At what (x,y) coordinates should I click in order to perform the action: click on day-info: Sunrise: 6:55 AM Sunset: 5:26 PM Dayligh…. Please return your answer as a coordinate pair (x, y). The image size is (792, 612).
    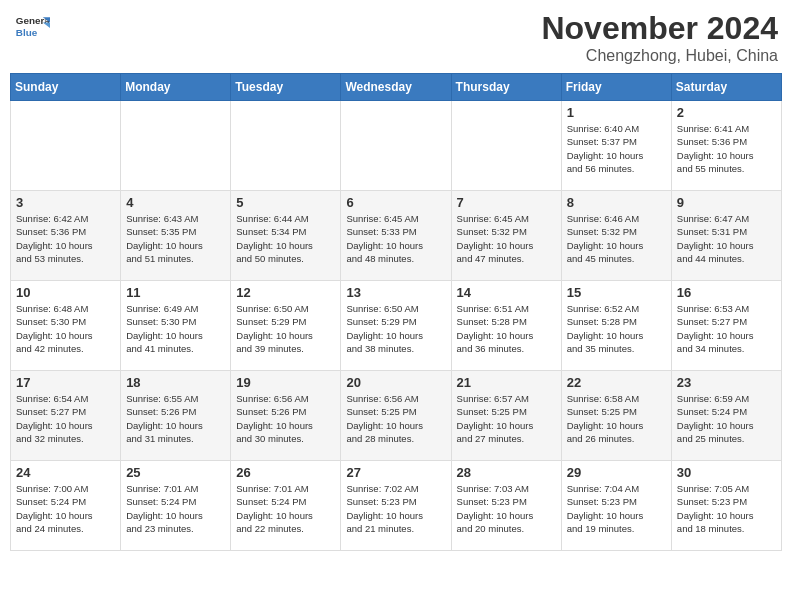
    Looking at the image, I should click on (176, 418).